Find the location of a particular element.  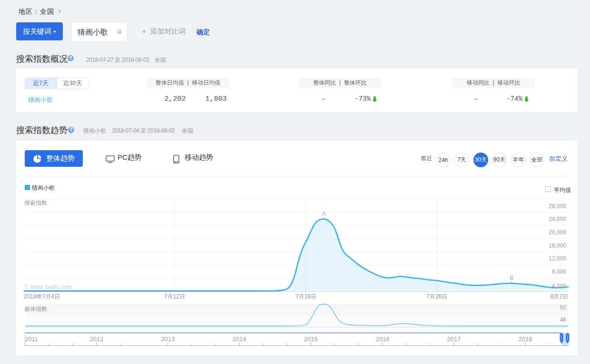

svg-text: 媒体指数 is located at coordinates (36, 309).